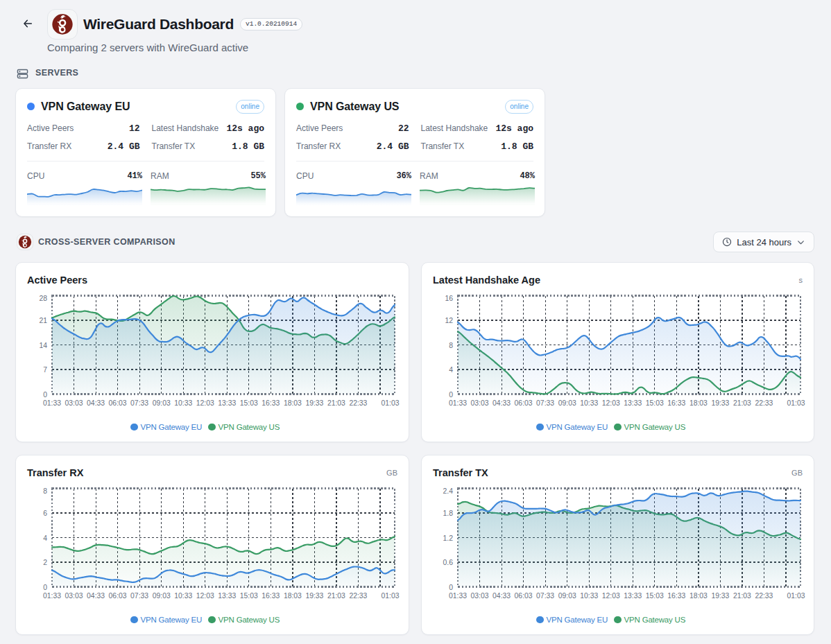 The width and height of the screenshot is (831, 644). What do you see at coordinates (449, 320) in the screenshot?
I see `svg-text: 12` at bounding box center [449, 320].